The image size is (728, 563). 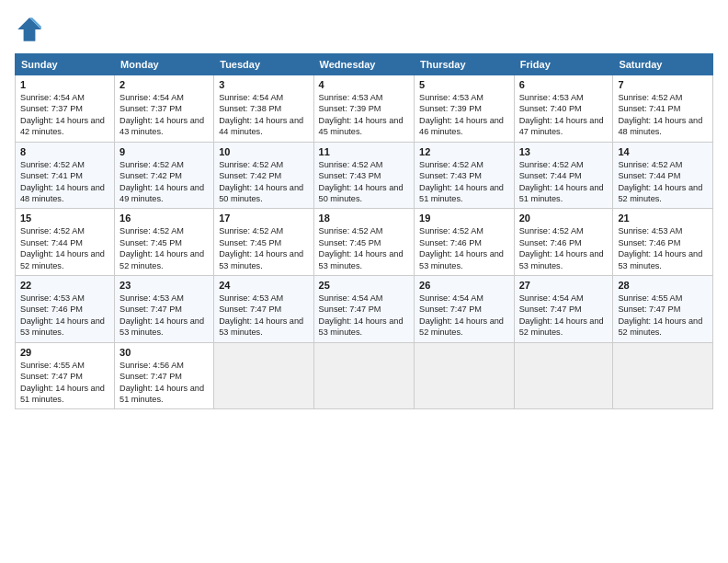 What do you see at coordinates (364, 85) in the screenshot?
I see `day-number: 4` at bounding box center [364, 85].